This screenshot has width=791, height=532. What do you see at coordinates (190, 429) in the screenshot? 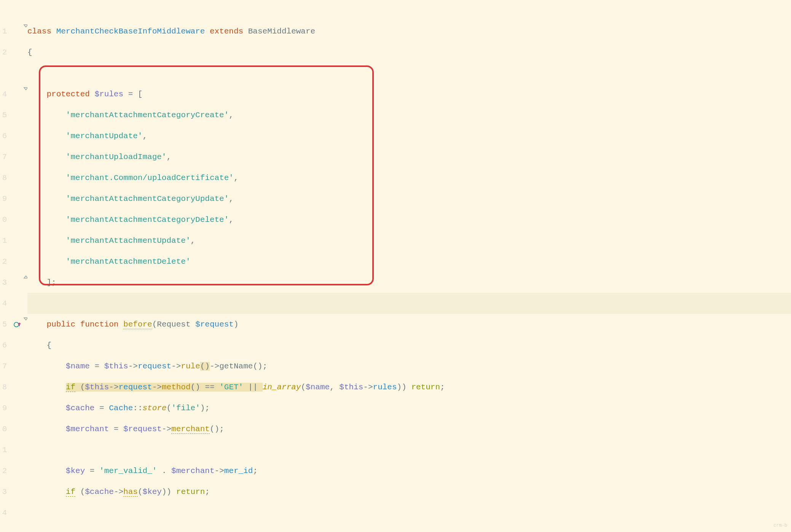
I see `method-call: merchant` at bounding box center [190, 429].